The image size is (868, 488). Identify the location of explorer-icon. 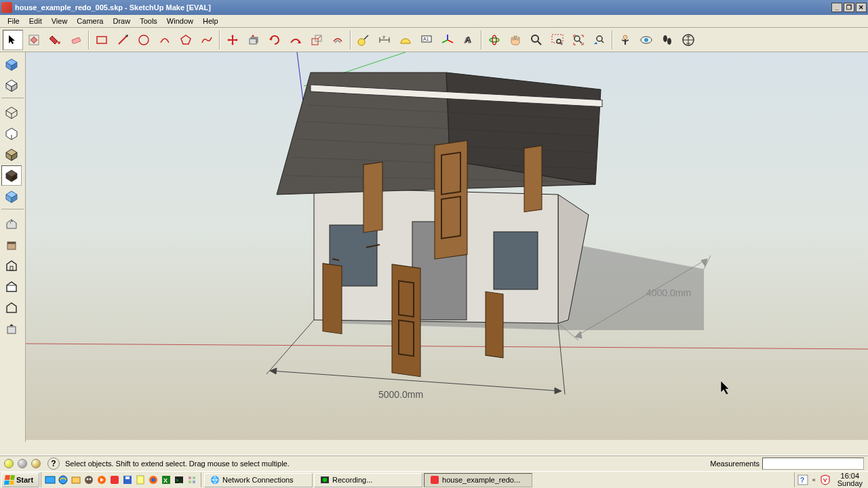
(76, 480).